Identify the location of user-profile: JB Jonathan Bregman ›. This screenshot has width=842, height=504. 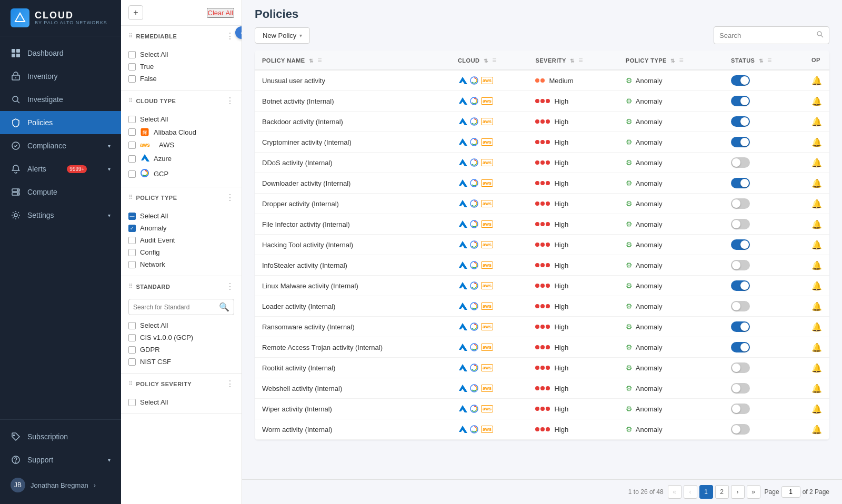
(61, 485).